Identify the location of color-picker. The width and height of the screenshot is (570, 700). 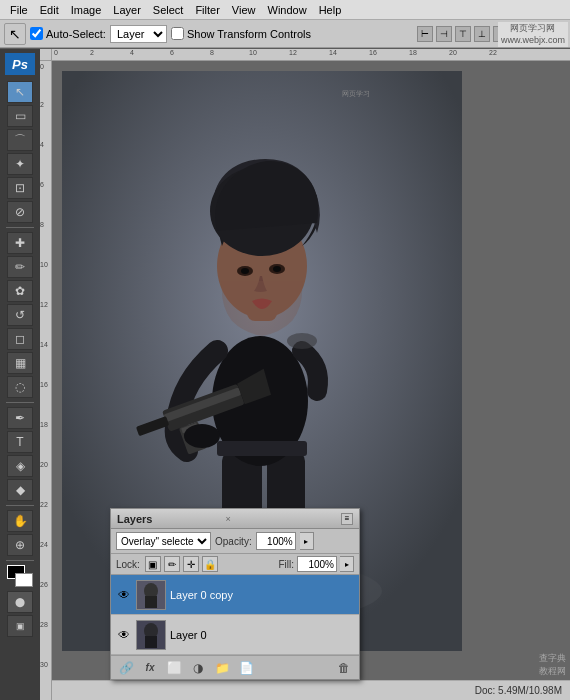
(20, 576).